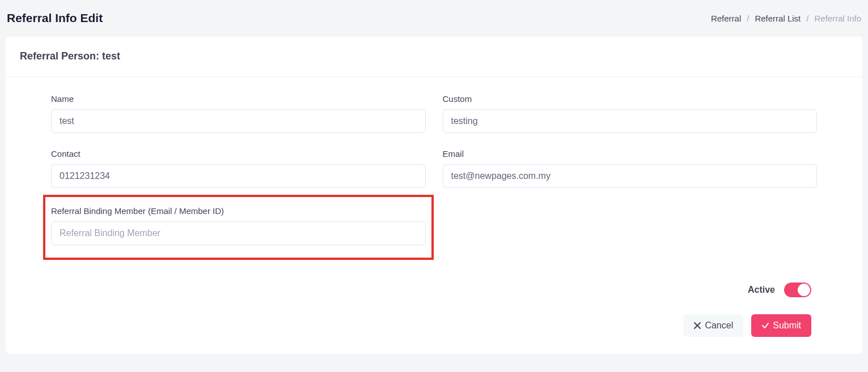 This screenshot has height=372, width=868. What do you see at coordinates (781, 326) in the screenshot?
I see `submit-button: Submit` at bounding box center [781, 326].